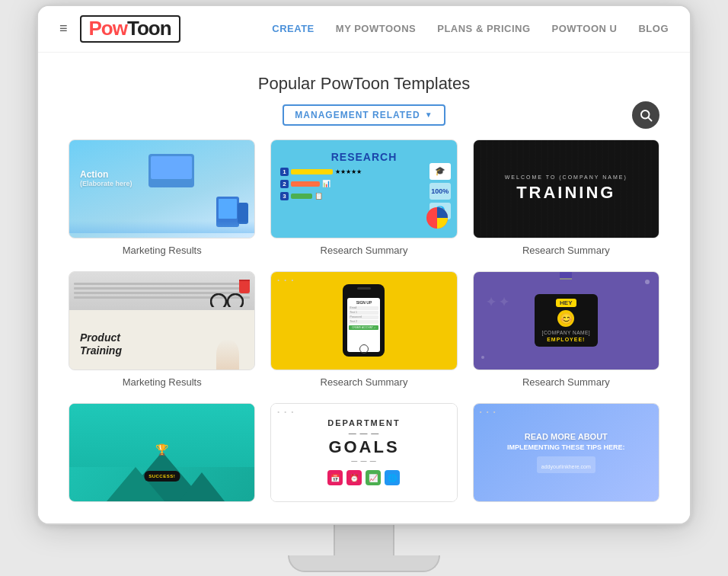 This screenshot has height=576, width=728. I want to click on card-5-content: SIGN UP Email Text 1 Password Text 2 CRE…, so click(364, 321).